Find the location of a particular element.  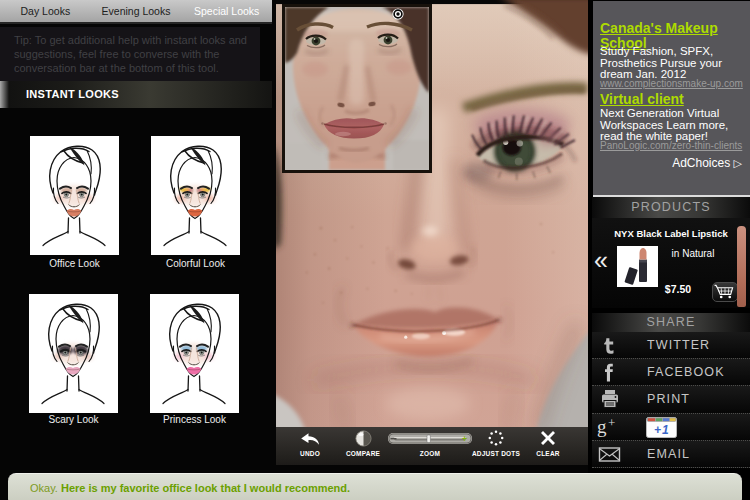

svg-text: g is located at coordinates (602, 426).